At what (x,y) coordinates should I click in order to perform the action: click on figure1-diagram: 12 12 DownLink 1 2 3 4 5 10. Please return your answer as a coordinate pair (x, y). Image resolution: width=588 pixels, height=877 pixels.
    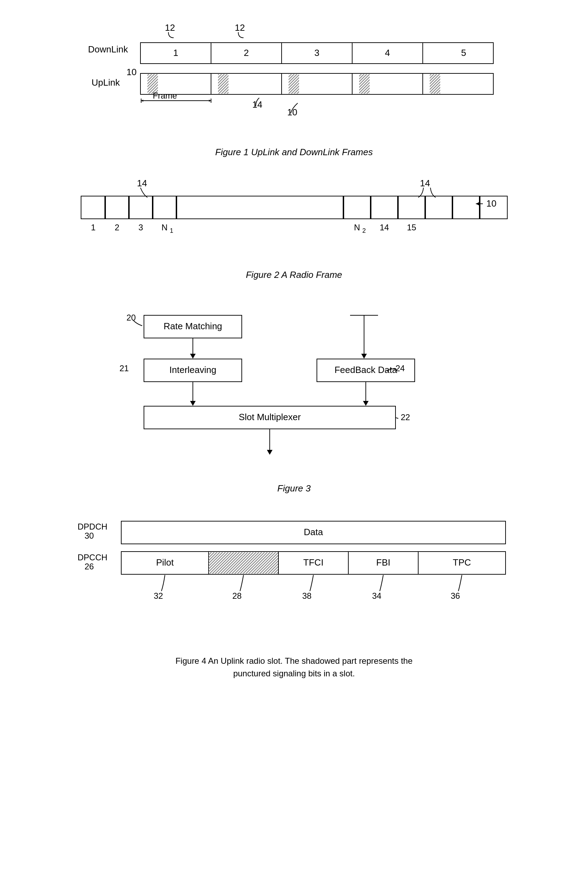
    Looking at the image, I should click on (294, 80).